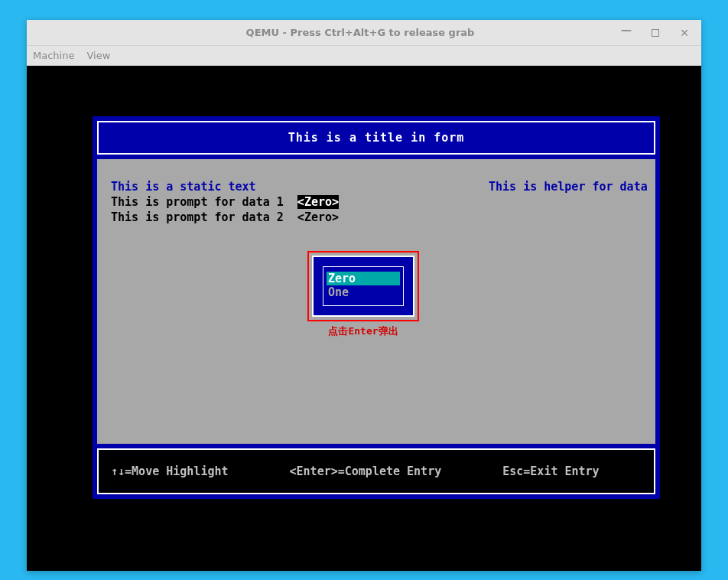 The height and width of the screenshot is (580, 728). I want to click on maximize-button, so click(655, 33).